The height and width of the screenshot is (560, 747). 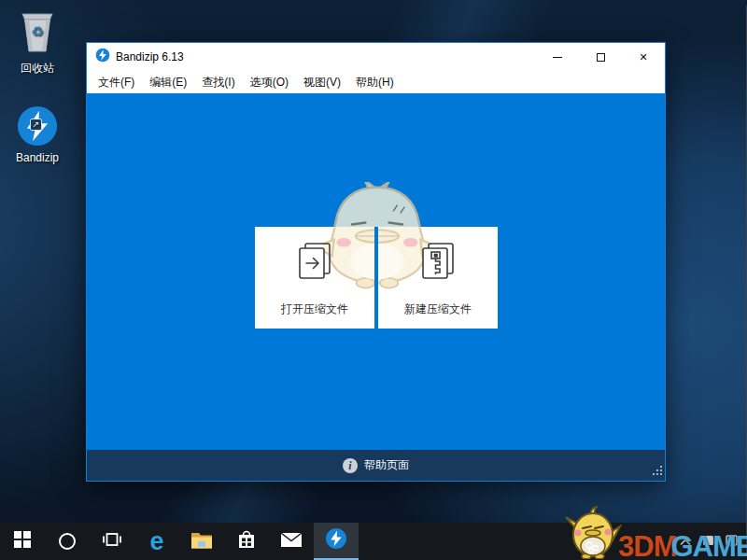 I want to click on bandizip-taskbar-icon, so click(x=336, y=540).